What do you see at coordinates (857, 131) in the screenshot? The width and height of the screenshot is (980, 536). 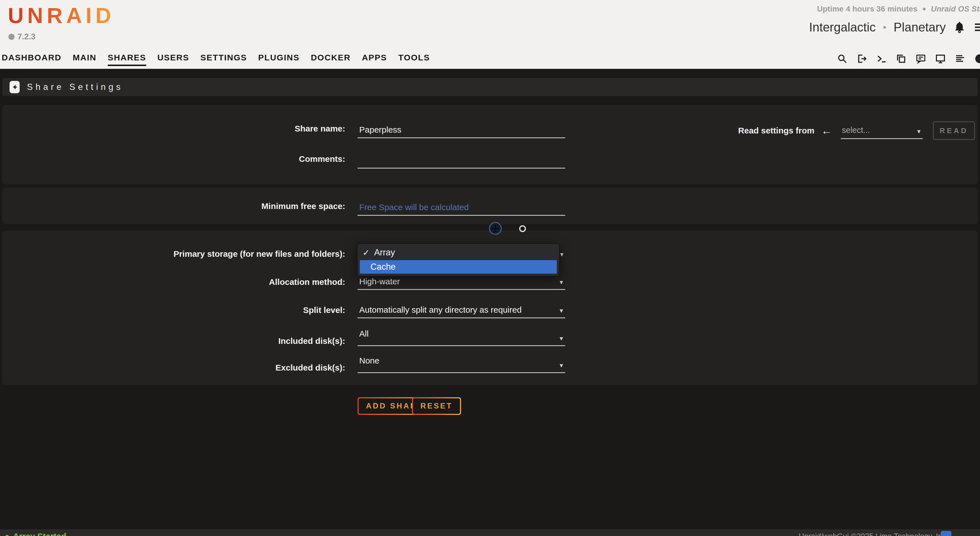 I see `read-settings-group: Read settings from ← select... ▼ READ` at bounding box center [857, 131].